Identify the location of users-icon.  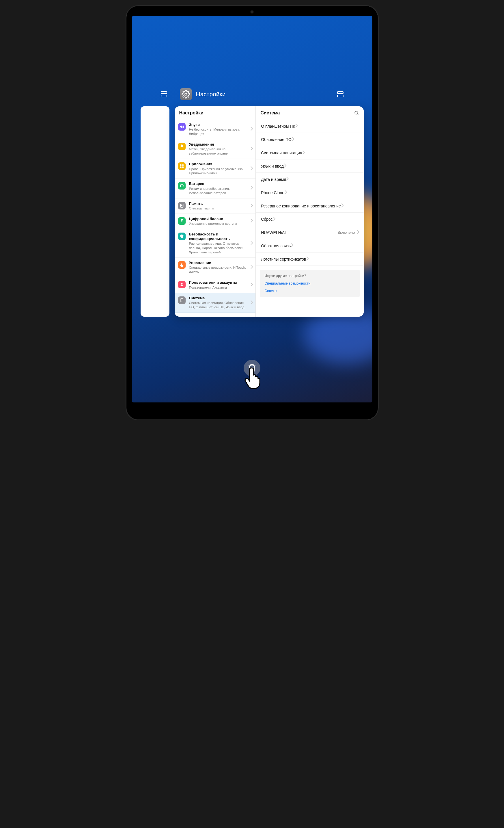
(182, 285).